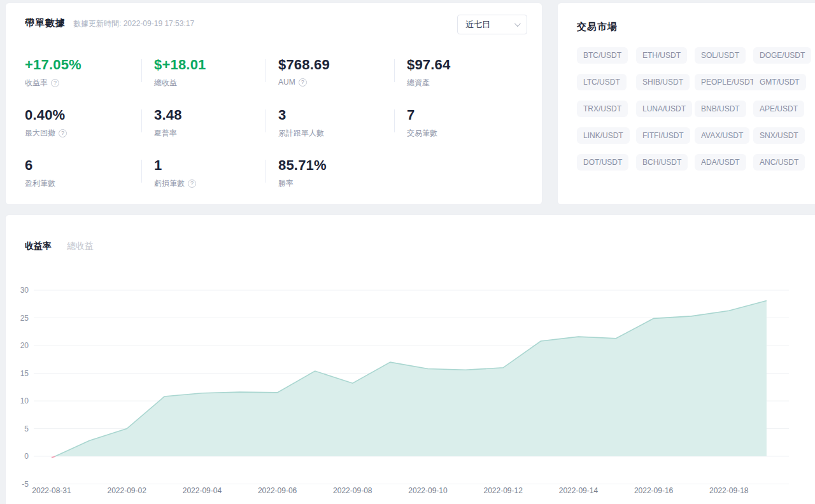 Image resolution: width=815 pixels, height=504 pixels. Describe the element at coordinates (721, 162) in the screenshot. I see `market-pair-tag-ada: ADA/USDT` at that location.